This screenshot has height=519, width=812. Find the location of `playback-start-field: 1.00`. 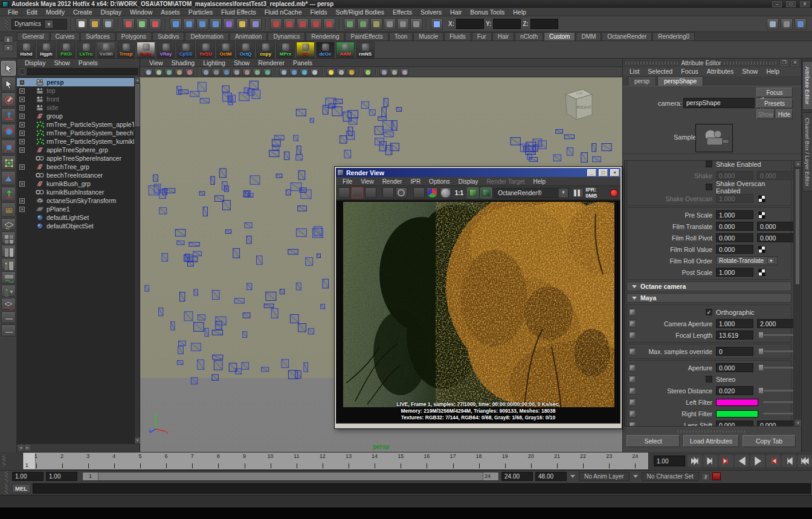

playback-start-field: 1.00 is located at coordinates (62, 476).